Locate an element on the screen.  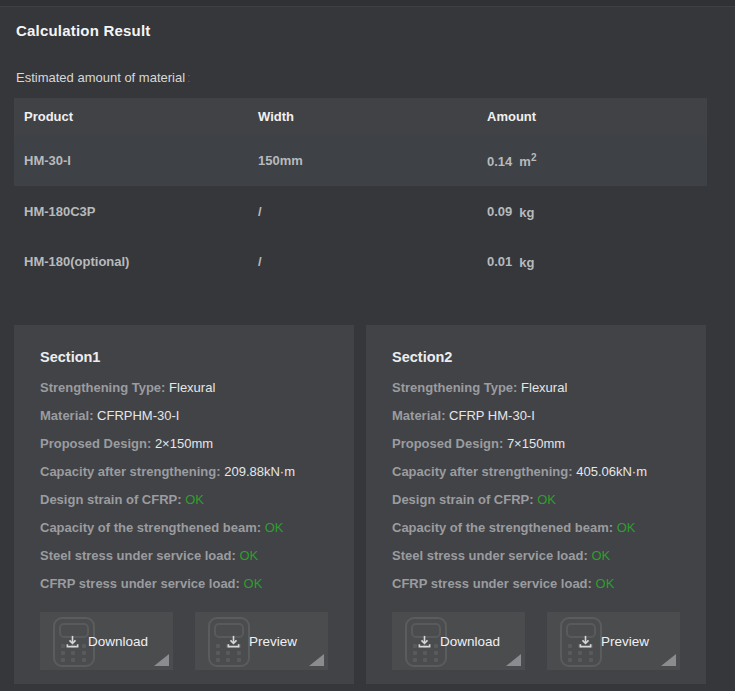
product-cell: HM-30-I is located at coordinates (131, 160).